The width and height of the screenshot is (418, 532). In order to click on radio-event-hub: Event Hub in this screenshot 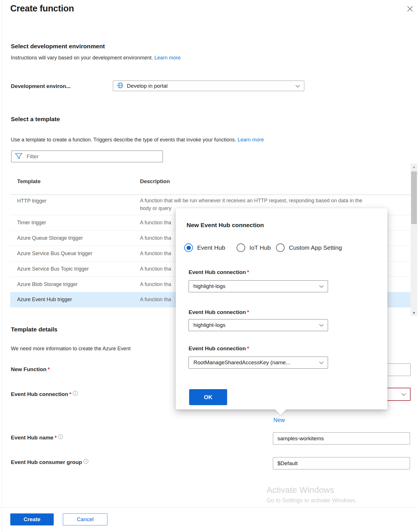, I will do `click(205, 248)`.